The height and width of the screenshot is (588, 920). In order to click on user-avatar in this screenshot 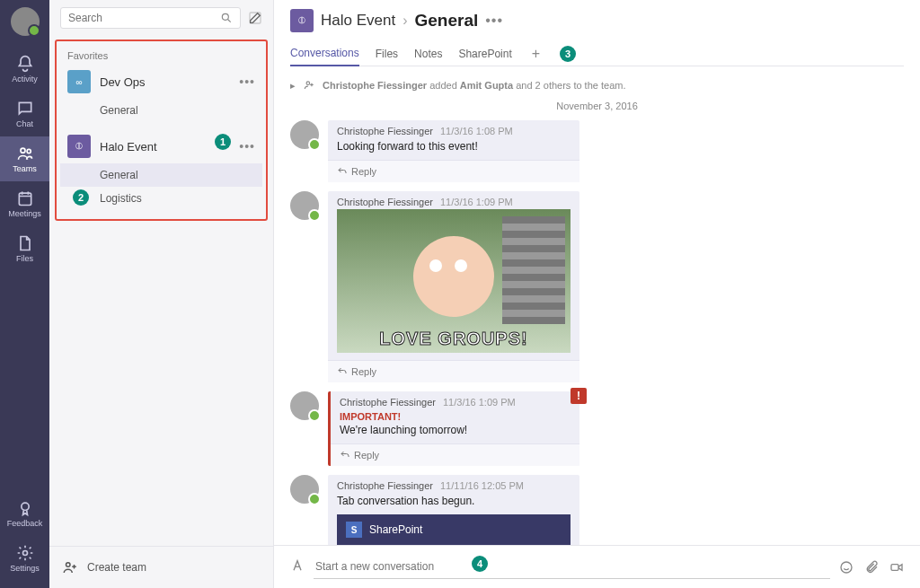, I will do `click(25, 22)`.